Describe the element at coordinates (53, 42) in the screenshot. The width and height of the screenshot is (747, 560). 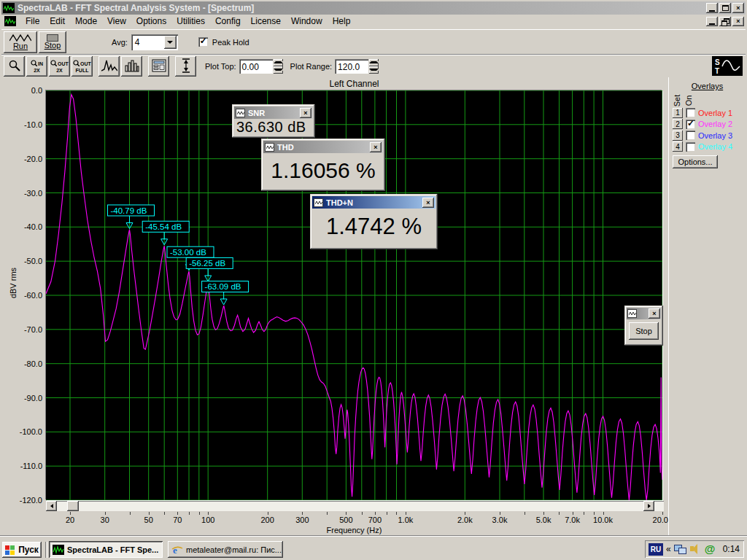
I see `stop-button: Stop` at that location.